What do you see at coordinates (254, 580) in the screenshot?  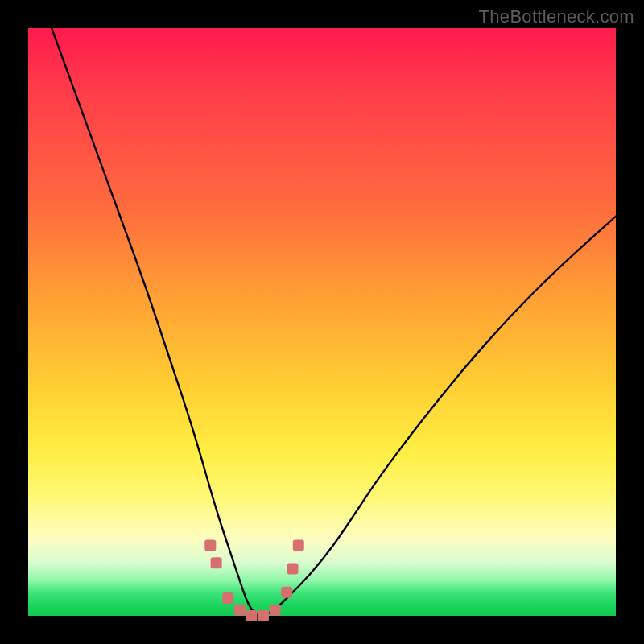 I see `trough-markers` at bounding box center [254, 580].